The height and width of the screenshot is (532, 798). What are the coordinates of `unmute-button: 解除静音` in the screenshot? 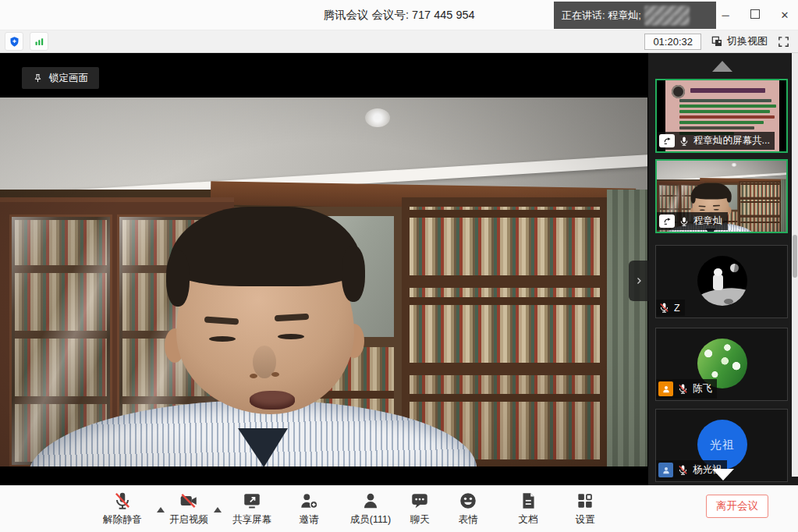 It's located at (122, 509).